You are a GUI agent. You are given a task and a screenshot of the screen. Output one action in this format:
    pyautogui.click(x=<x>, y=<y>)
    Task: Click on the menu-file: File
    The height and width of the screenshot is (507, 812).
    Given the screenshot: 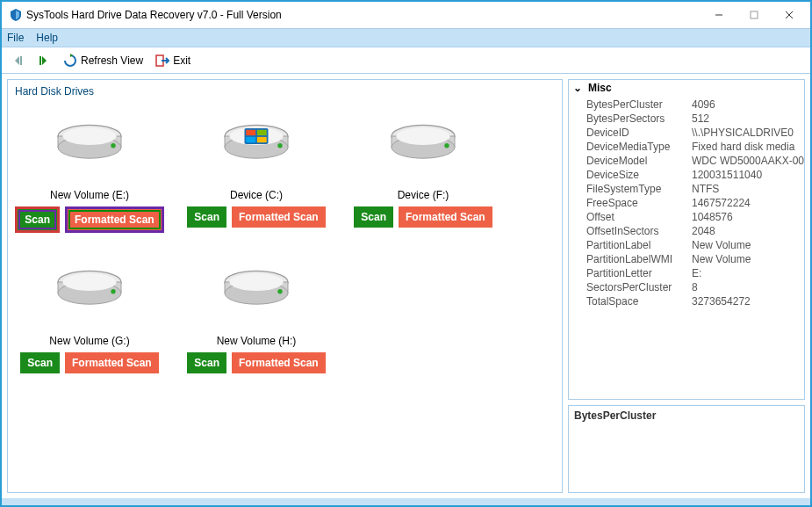 What is the action you would take?
    pyautogui.click(x=16, y=38)
    